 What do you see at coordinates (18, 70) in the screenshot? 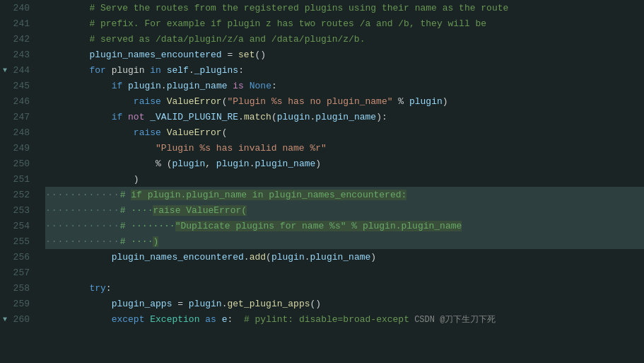
I see `line-num-244: ▼244` at bounding box center [18, 70].